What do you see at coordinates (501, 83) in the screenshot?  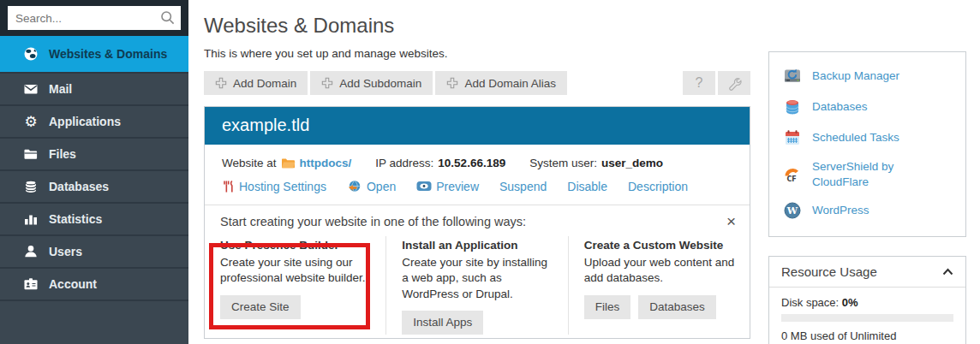 I see `add-domain-alias-button: Add Domain Alias` at bounding box center [501, 83].